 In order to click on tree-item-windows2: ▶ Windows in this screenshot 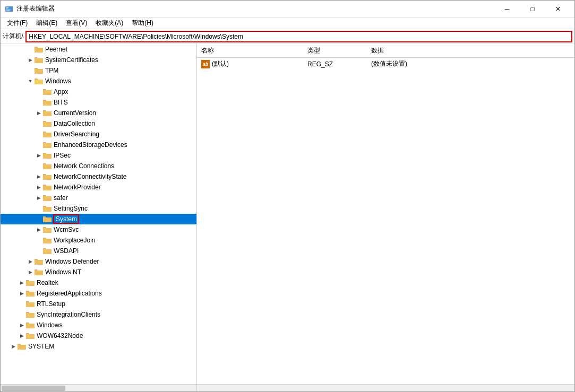, I will do `click(99, 325)`.